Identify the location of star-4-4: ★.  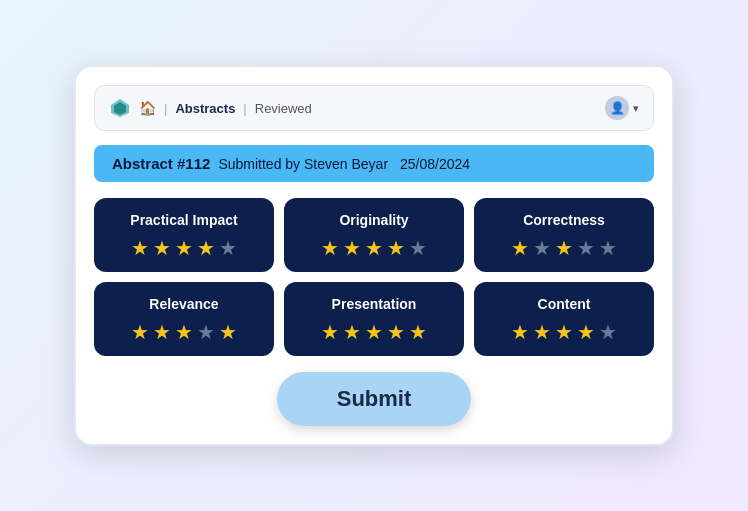
(418, 332).